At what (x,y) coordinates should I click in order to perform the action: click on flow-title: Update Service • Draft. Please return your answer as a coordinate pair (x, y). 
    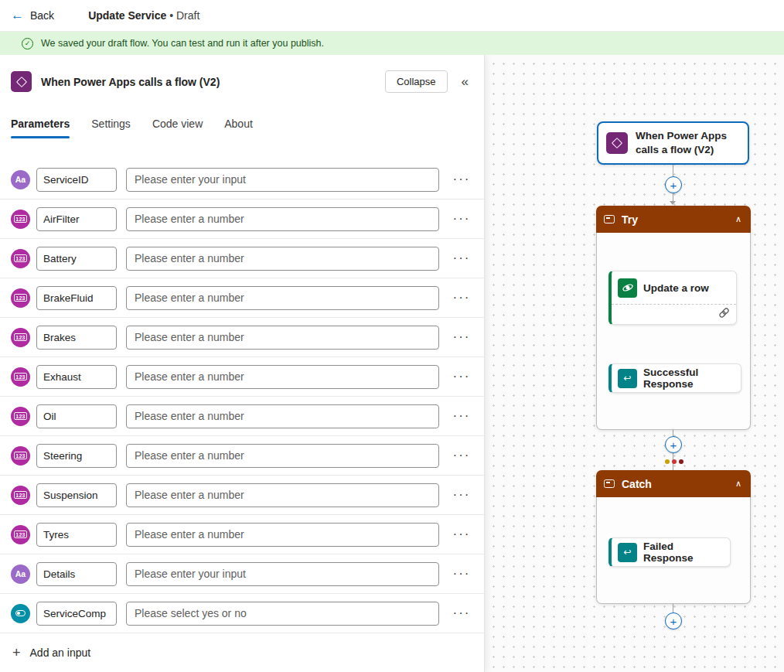
    Looking at the image, I should click on (144, 15).